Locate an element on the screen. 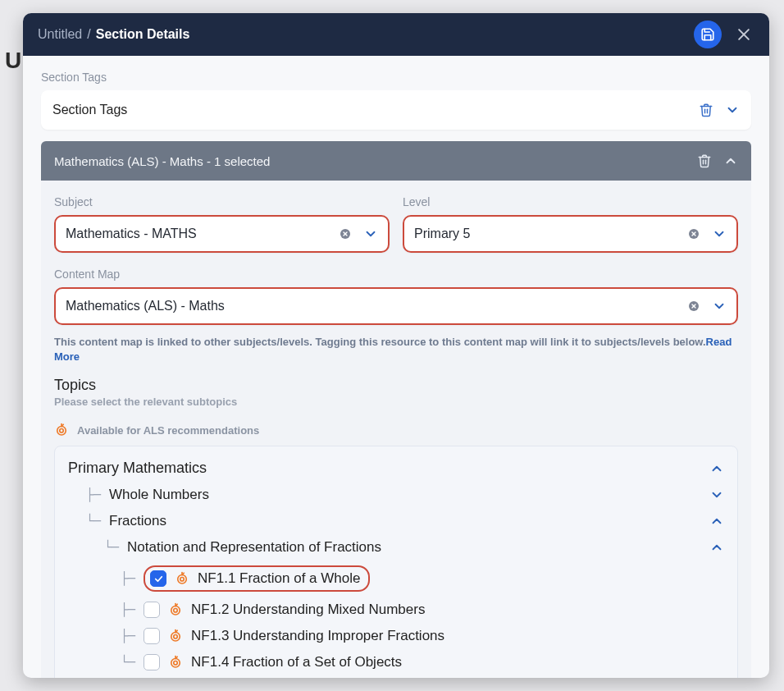  close-icon is located at coordinates (744, 34).